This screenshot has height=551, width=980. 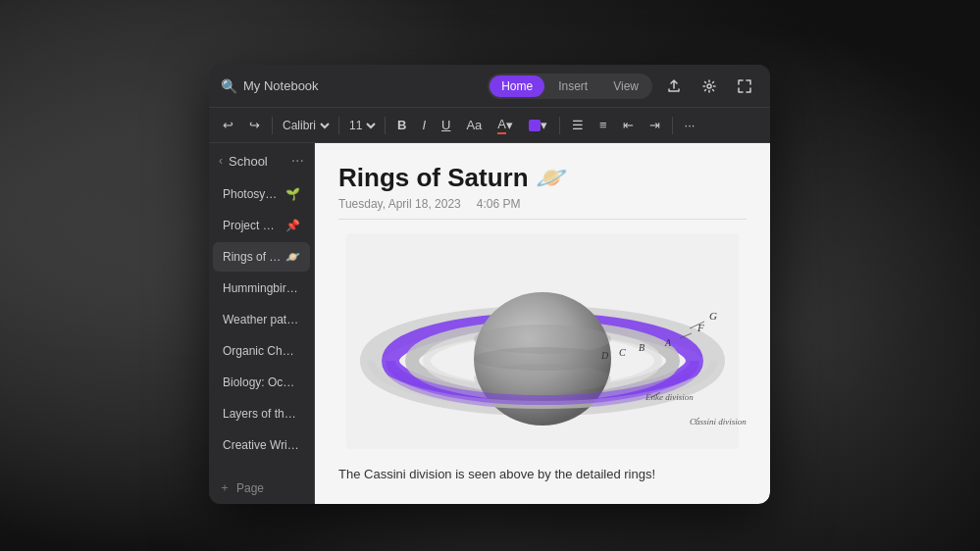 What do you see at coordinates (262, 324) in the screenshot?
I see `sidebar: ‹ School ··· Photosynthesis 🌱 Project No…` at bounding box center [262, 324].